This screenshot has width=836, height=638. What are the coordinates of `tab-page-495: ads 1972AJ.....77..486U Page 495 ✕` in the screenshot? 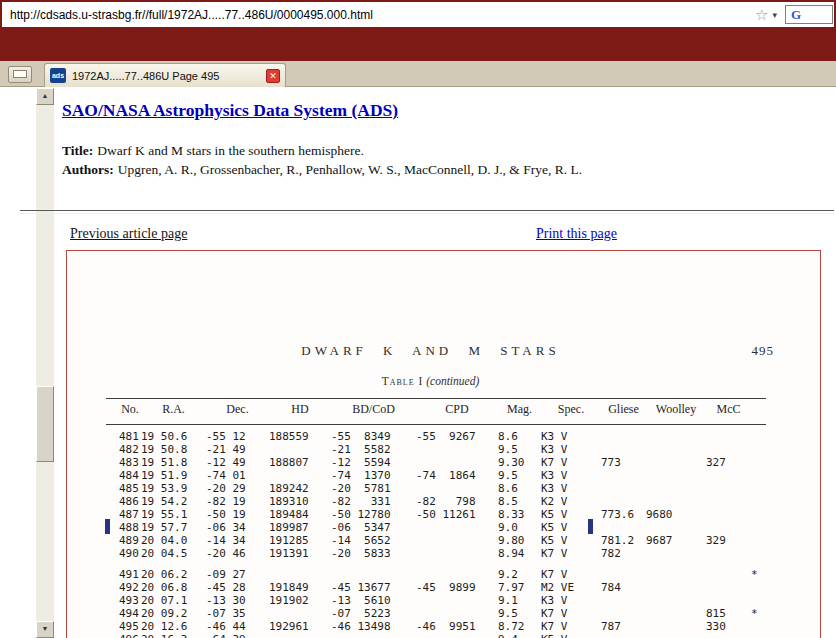 It's located at (165, 75).